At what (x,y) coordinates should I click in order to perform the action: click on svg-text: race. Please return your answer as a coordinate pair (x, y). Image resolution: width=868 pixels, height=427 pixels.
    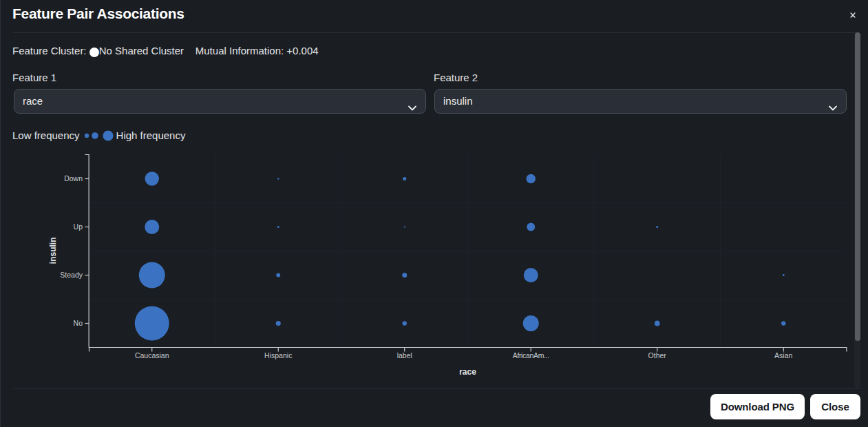
    Looking at the image, I should click on (468, 372).